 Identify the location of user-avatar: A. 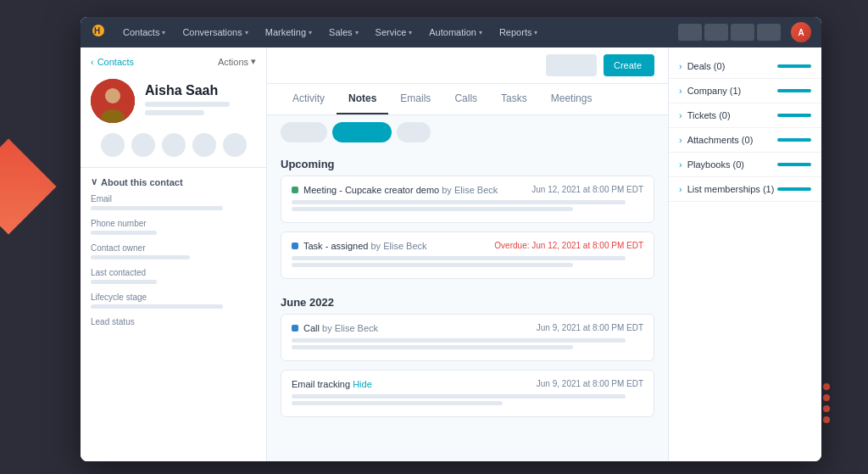
(801, 32).